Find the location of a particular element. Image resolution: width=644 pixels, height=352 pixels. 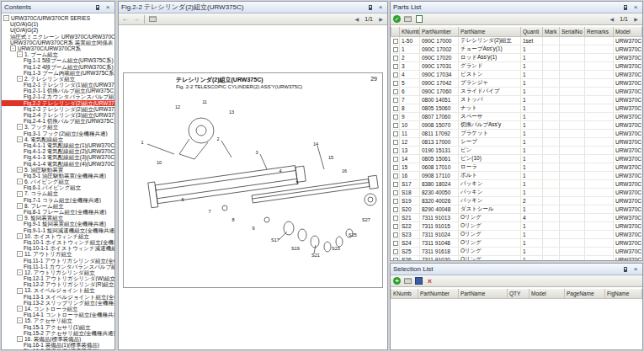

parts-row: 6090C 17060スライドパイプ1URW370C(A is located at coordinates (517, 91).